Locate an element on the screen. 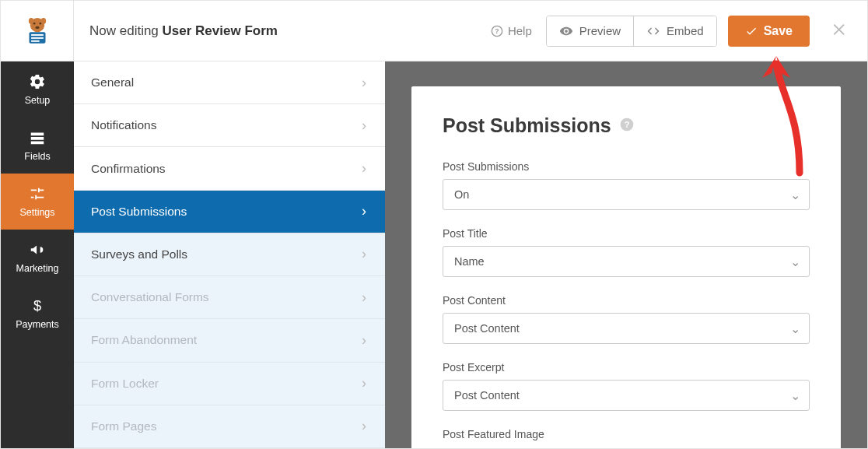 Image resolution: width=868 pixels, height=449 pixels. help-tooltip-icon: ? is located at coordinates (627, 126).